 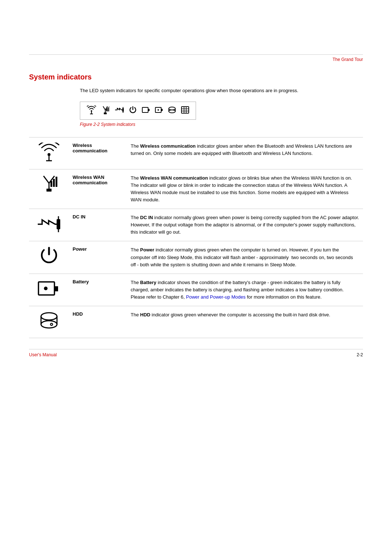 What do you see at coordinates (146, 111) in the screenshot?
I see `battery-outline-fig-icon` at bounding box center [146, 111].